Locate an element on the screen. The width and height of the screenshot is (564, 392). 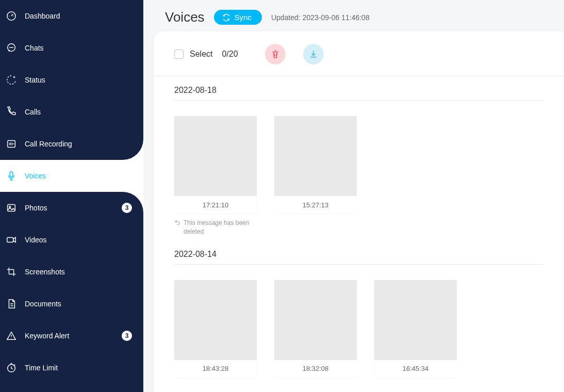
undo-icon is located at coordinates (177, 222).